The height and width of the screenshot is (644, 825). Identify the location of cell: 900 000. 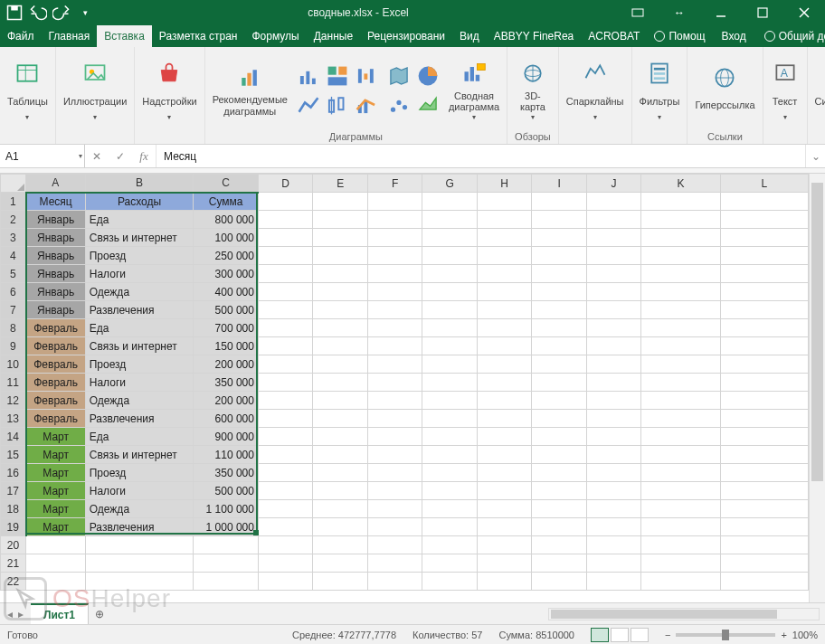
(226, 437).